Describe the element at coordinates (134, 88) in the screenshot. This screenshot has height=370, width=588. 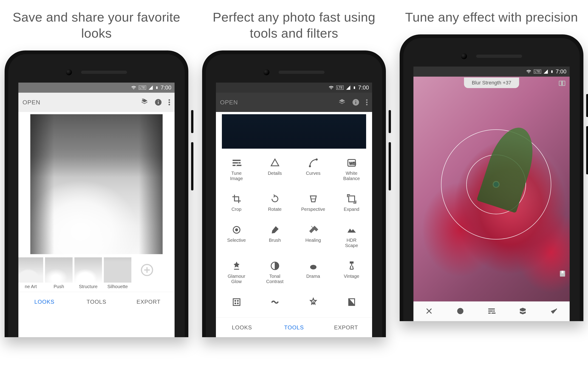
I see `wifi-icon` at that location.